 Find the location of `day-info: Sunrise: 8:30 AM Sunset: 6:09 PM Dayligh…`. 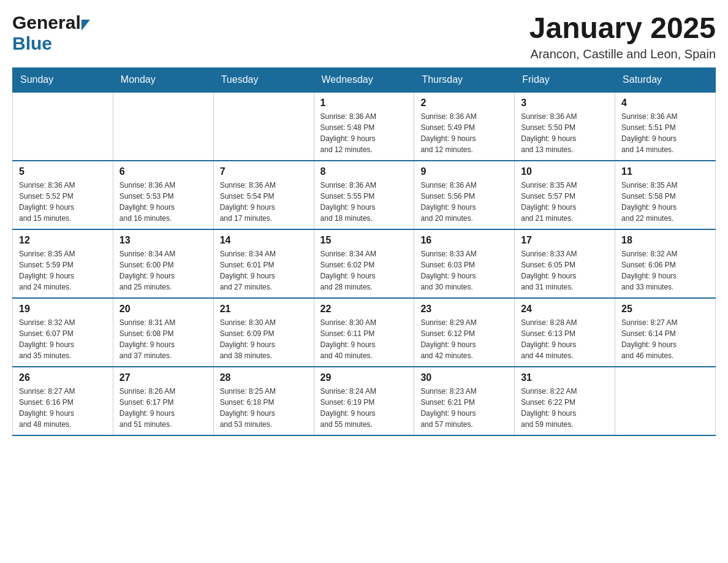

day-info: Sunrise: 8:30 AM Sunset: 6:09 PM Dayligh… is located at coordinates (264, 339).